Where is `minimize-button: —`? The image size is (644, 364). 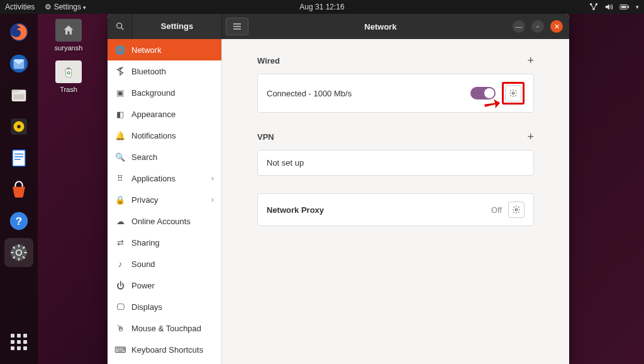 minimize-button: — is located at coordinates (519, 26).